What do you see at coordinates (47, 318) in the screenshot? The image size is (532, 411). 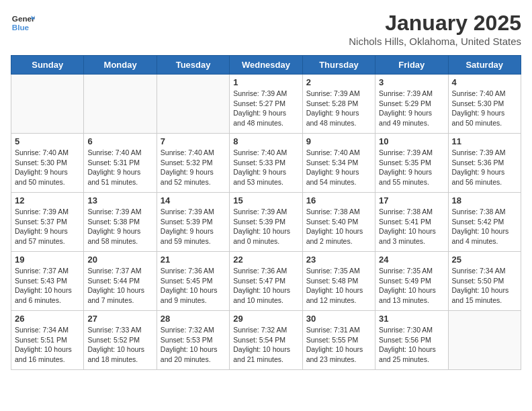 I see `day-number: 26` at bounding box center [47, 318].